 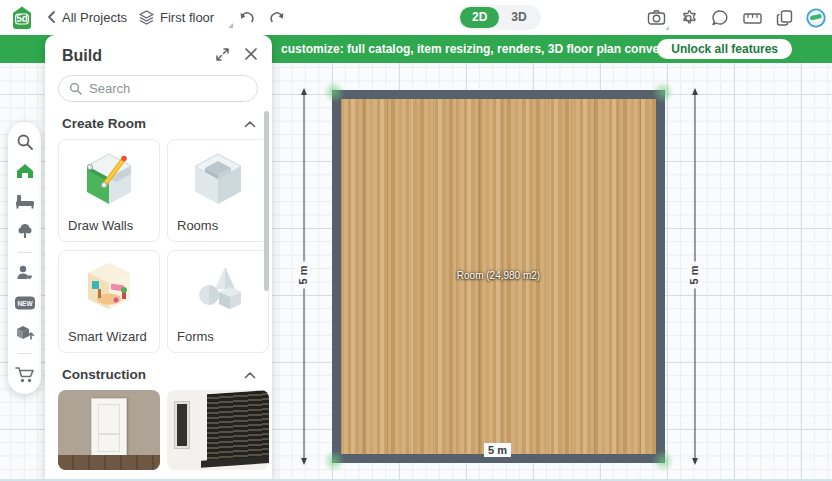 What do you see at coordinates (94, 18) in the screenshot?
I see `all-projects-link: All Projects` at bounding box center [94, 18].